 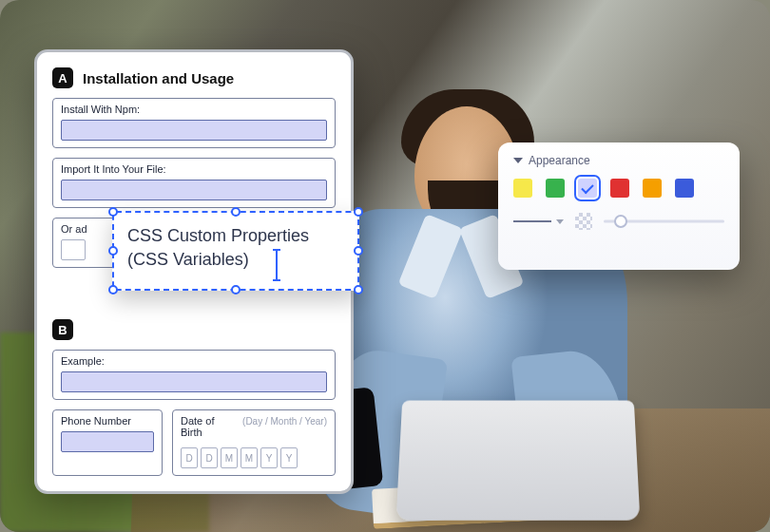 What do you see at coordinates (236, 251) in the screenshot?
I see `text-edit-selection: CSS Custom Properties (CSS Variables)` at bounding box center [236, 251].